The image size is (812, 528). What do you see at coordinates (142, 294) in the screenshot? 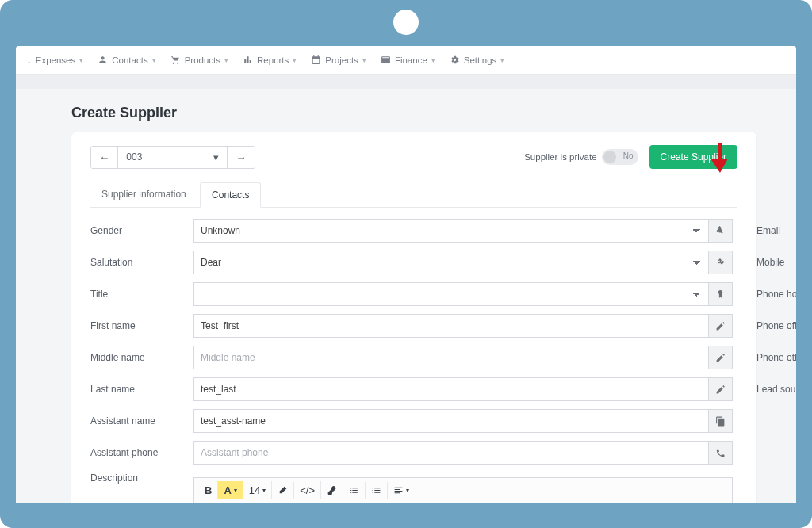
I see `title-label: Title` at bounding box center [142, 294].